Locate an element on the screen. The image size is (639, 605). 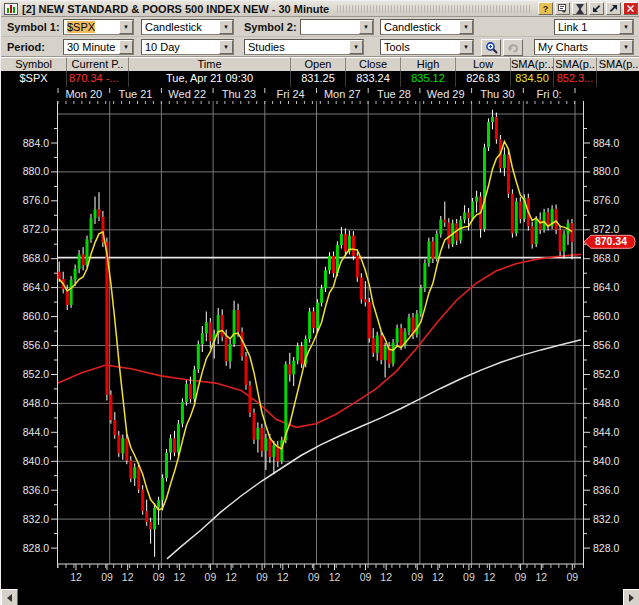
col-sma1: SMA(p:.. is located at coordinates (532, 64).